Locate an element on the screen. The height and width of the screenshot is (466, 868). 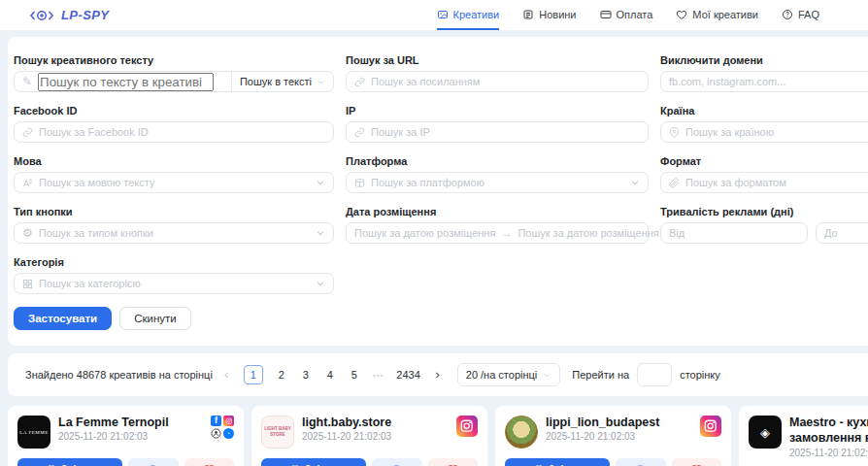
button-type-input is located at coordinates (175, 233).